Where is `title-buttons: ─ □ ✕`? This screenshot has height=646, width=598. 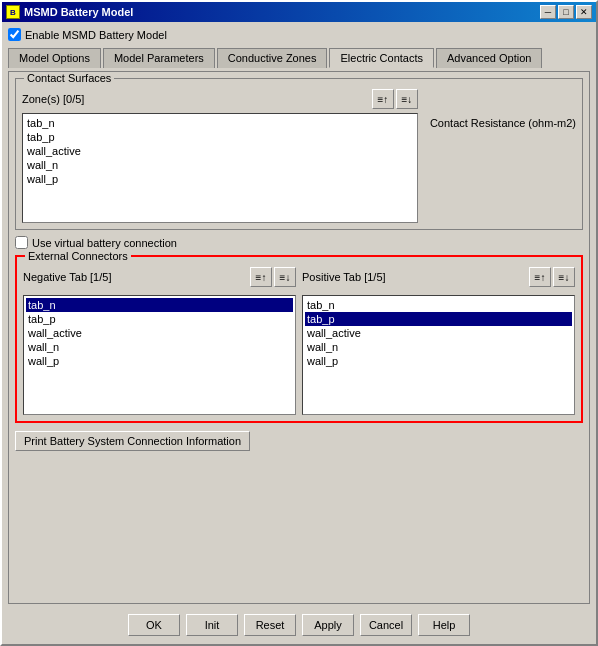
title-buttons: ─ □ ✕ is located at coordinates (566, 12).